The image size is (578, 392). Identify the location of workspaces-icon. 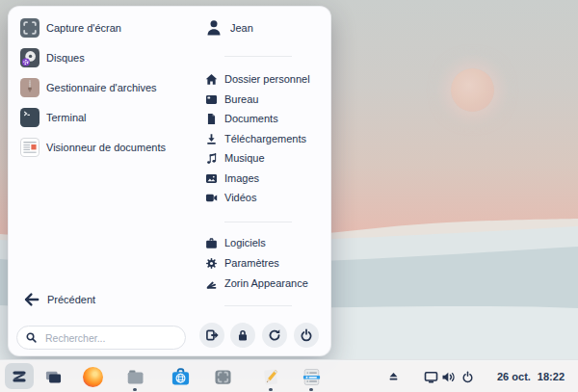
(54, 378).